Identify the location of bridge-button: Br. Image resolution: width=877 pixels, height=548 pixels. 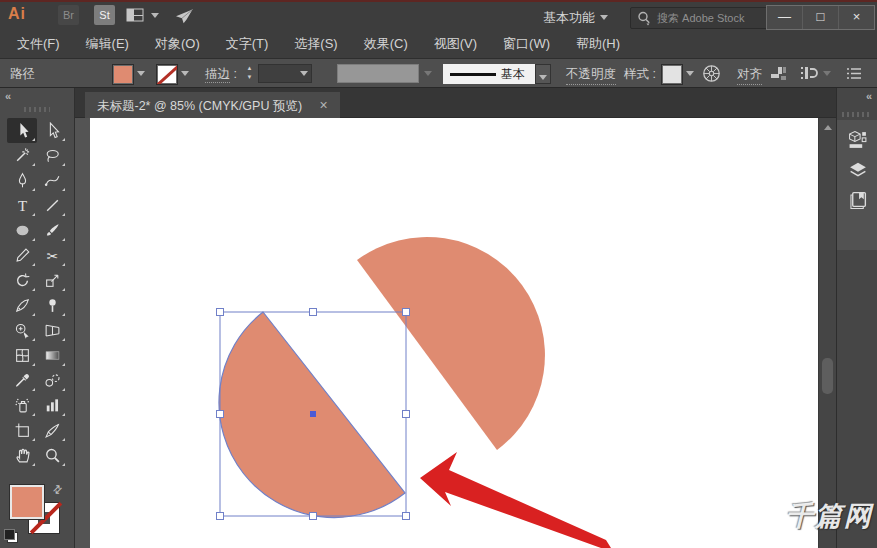
(68, 15).